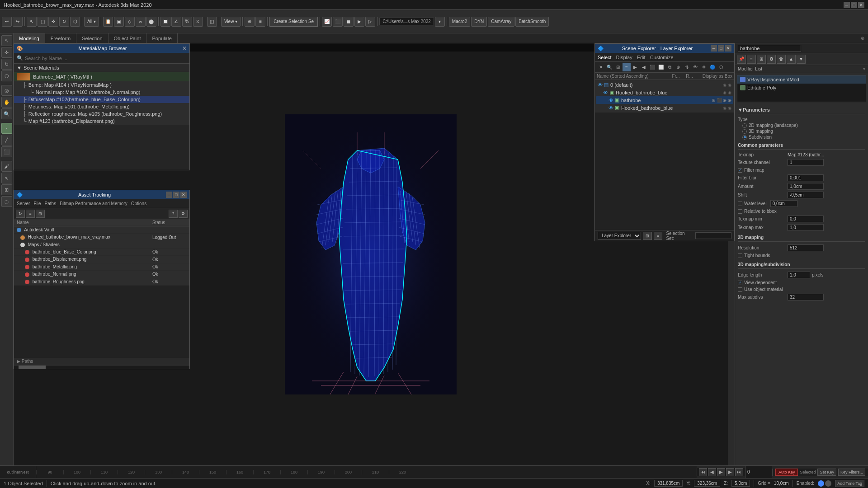 The height and width of the screenshot is (488, 868). What do you see at coordinates (51, 203) in the screenshot?
I see `asset-menu-paths: Paths` at bounding box center [51, 203].